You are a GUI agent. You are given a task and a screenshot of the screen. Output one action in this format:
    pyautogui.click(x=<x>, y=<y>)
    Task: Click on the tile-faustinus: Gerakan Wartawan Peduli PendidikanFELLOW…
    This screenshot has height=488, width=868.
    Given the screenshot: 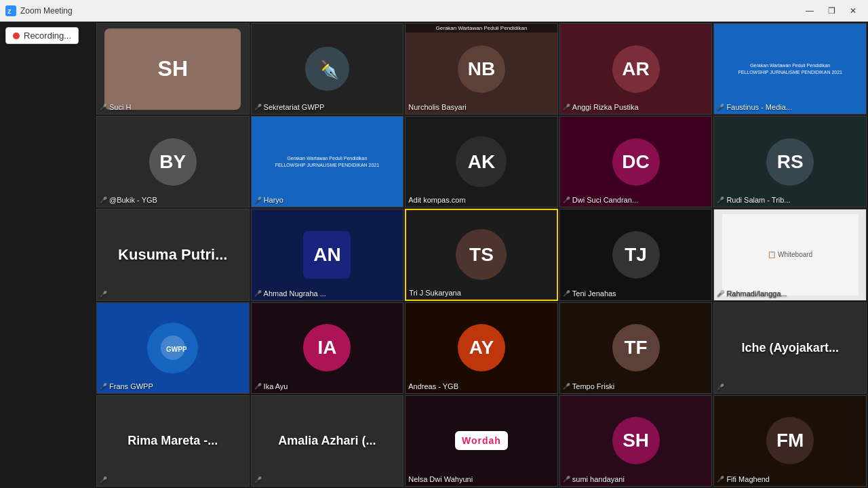 What is the action you would take?
    pyautogui.click(x=790, y=69)
    